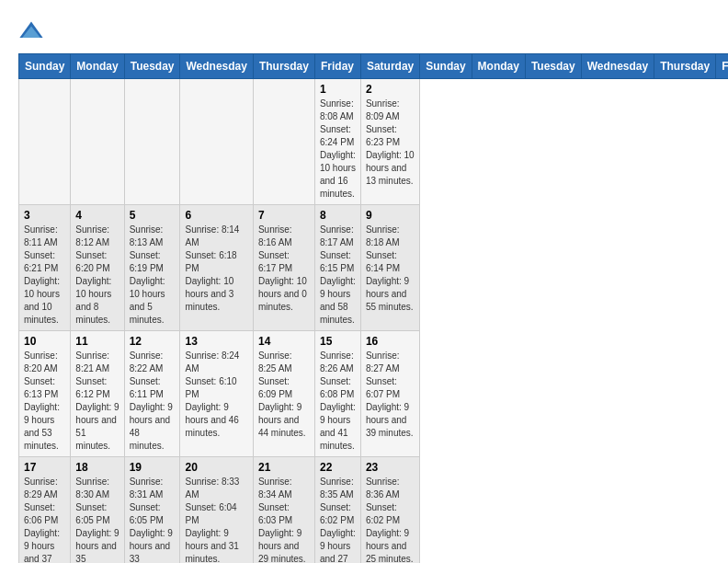 The image size is (728, 563). I want to click on calendar-cell: 6Sunrise: 8:14 AMSunset: 6:18 PMDaylight…, so click(217, 269).